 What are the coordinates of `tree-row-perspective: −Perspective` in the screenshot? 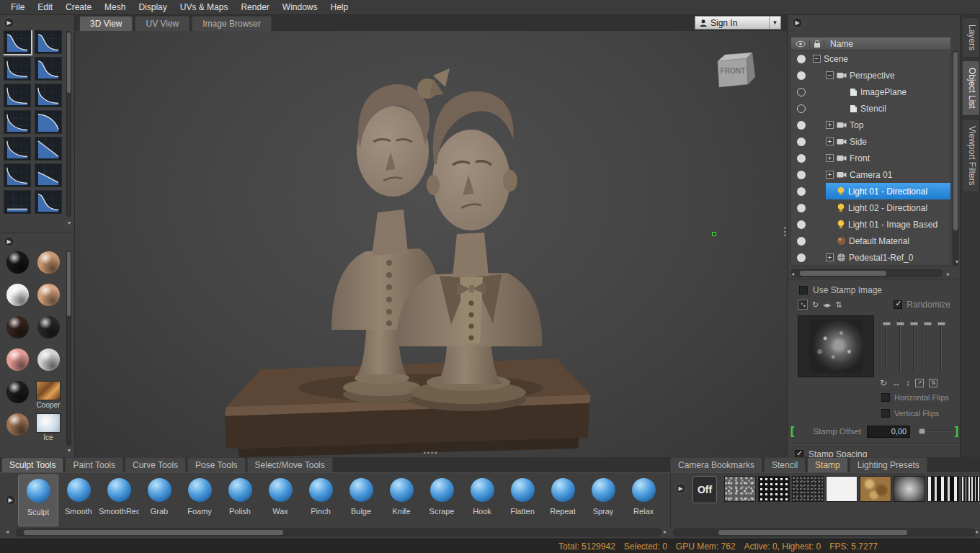 It's located at (870, 75).